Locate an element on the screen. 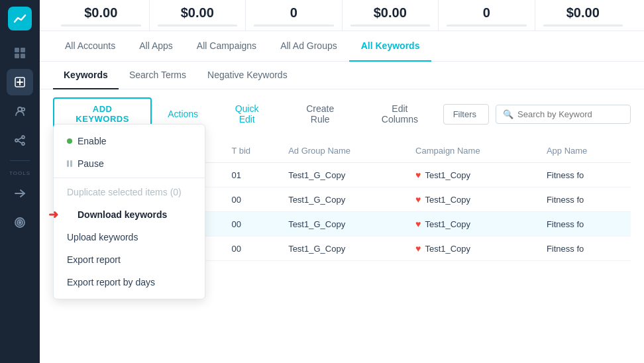  dropdown-export-days: Export report by days is located at coordinates (129, 282).